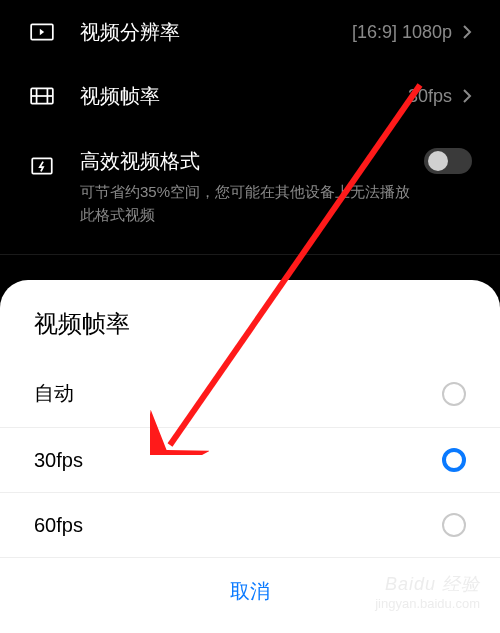 The image size is (500, 633). I want to click on option-label: 30fps, so click(58, 460).